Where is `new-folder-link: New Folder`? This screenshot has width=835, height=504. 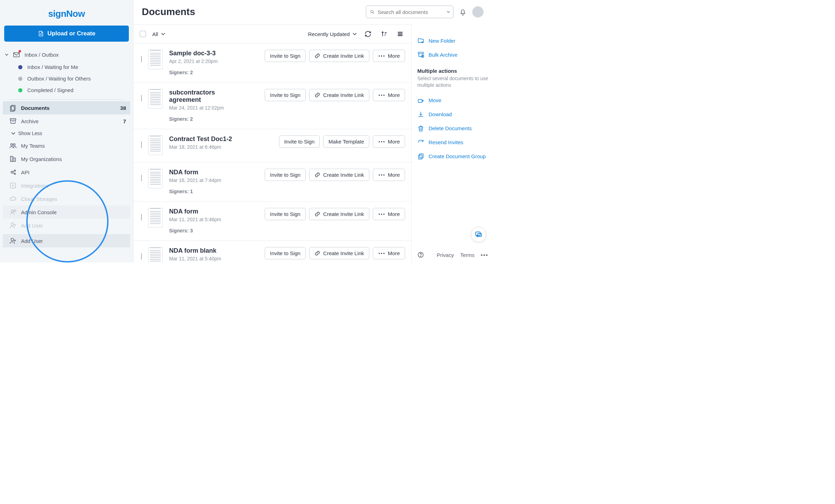
new-folder-link: New Folder is located at coordinates (454, 41).